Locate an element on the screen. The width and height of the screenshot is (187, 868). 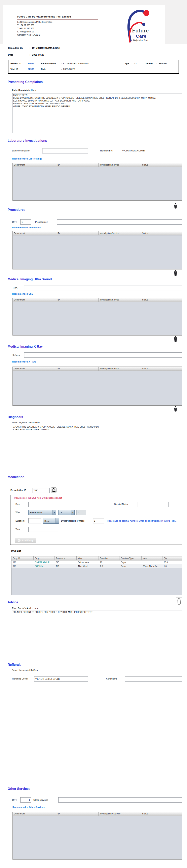
logo-text-future: Future is located at coordinates (140, 30).